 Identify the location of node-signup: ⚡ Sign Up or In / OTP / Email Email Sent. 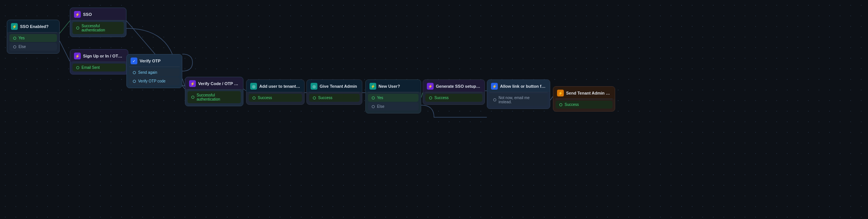
(99, 62).